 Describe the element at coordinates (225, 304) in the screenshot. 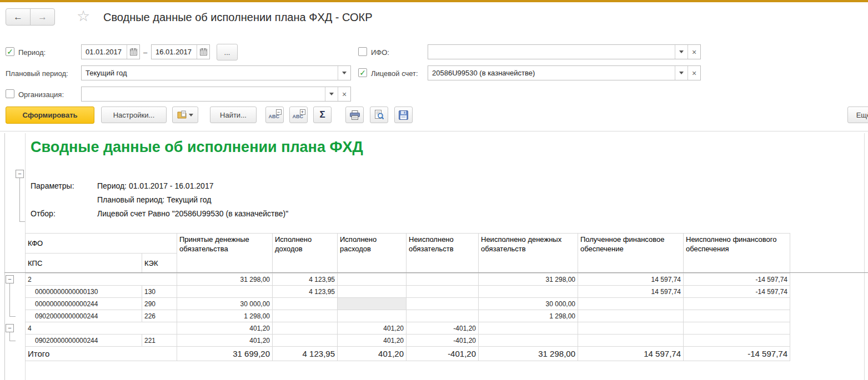

I see `num-cell: 30 000,00` at that location.